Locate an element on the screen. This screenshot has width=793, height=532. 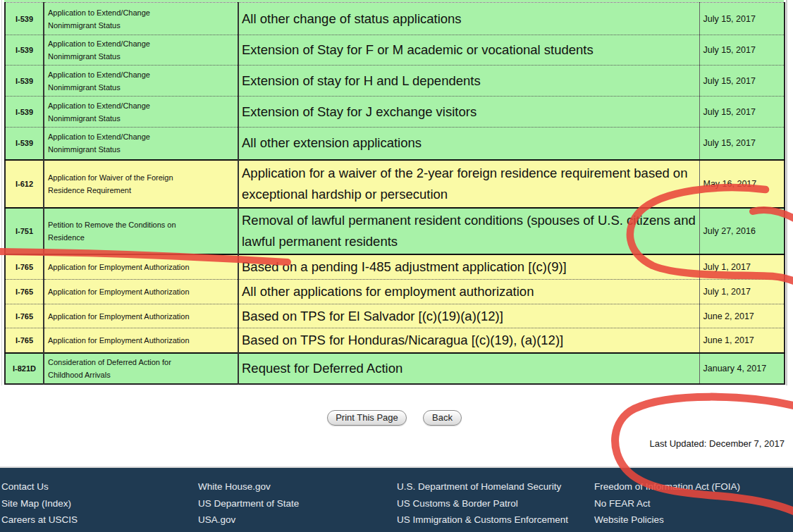
description-cell: All other change of status applications is located at coordinates (469, 19).